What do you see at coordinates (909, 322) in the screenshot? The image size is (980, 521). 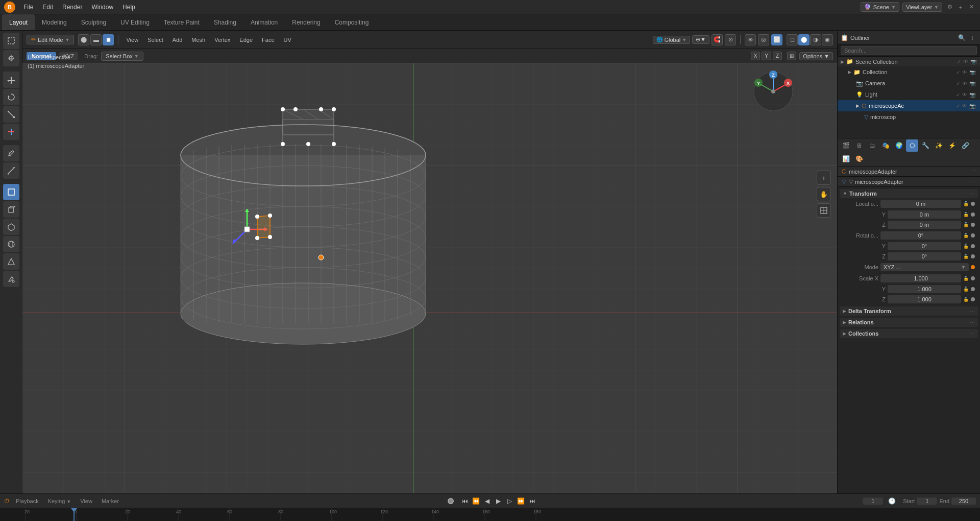 I see `relations-header: ▶ Relations ⋯` at bounding box center [909, 322].